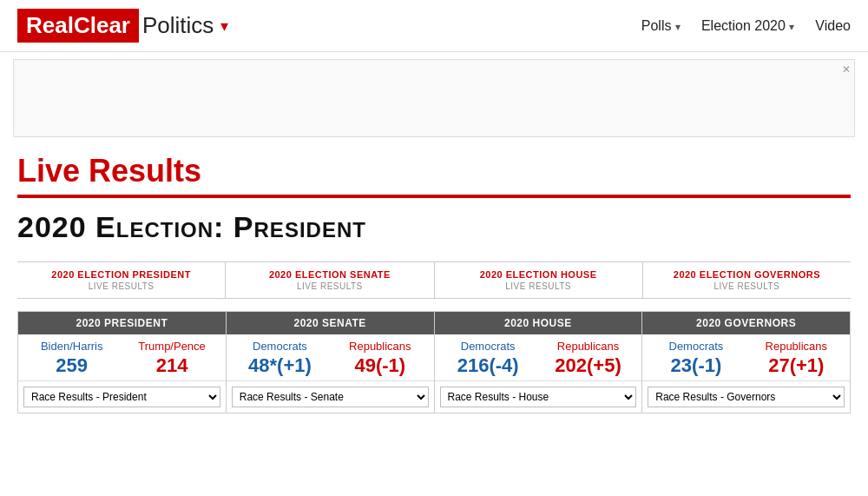 This screenshot has height=496, width=868. I want to click on nav-tab-governors-sub: LIVE RESULTS, so click(746, 287).